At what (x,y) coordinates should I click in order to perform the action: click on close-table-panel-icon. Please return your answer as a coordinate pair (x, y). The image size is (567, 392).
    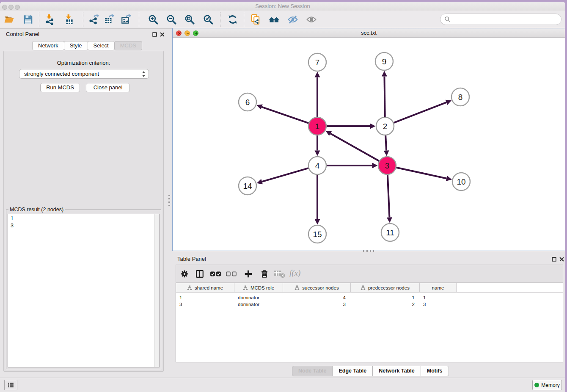
    Looking at the image, I should click on (562, 259).